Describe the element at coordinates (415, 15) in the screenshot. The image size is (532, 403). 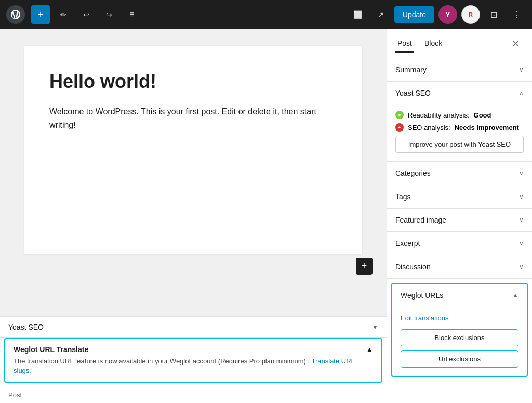
I see `update-button: Update` at that location.